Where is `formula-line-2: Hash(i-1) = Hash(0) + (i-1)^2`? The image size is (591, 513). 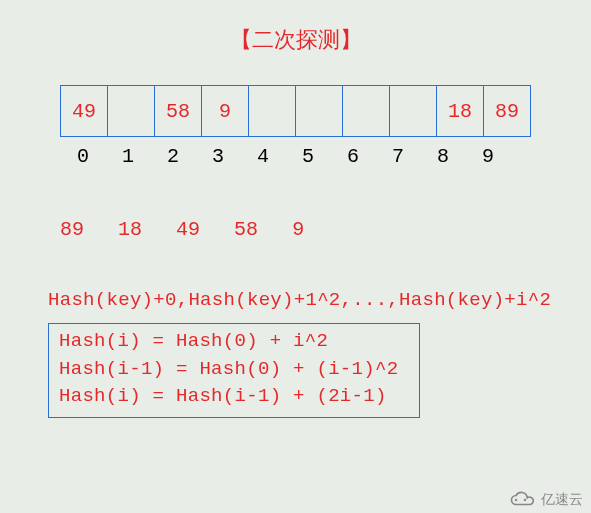 formula-line-2: Hash(i-1) = Hash(0) + (i-1)^2 is located at coordinates (234, 370).